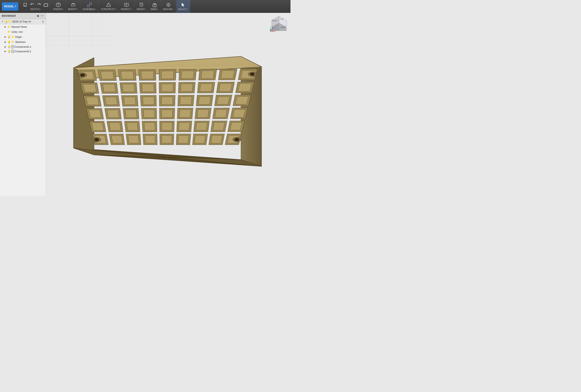 This screenshot has width=581, height=392. Describe the element at coordinates (273, 28) in the screenshot. I see `svg-text: Z` at that location.